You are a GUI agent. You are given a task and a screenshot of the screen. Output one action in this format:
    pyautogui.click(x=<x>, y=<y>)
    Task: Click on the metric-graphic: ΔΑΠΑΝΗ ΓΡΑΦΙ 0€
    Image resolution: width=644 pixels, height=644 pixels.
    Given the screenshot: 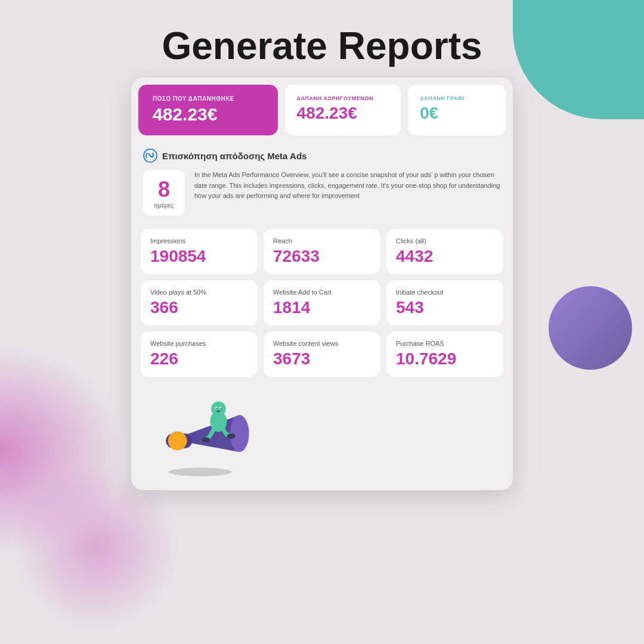 What is the action you would take?
    pyautogui.click(x=457, y=110)
    